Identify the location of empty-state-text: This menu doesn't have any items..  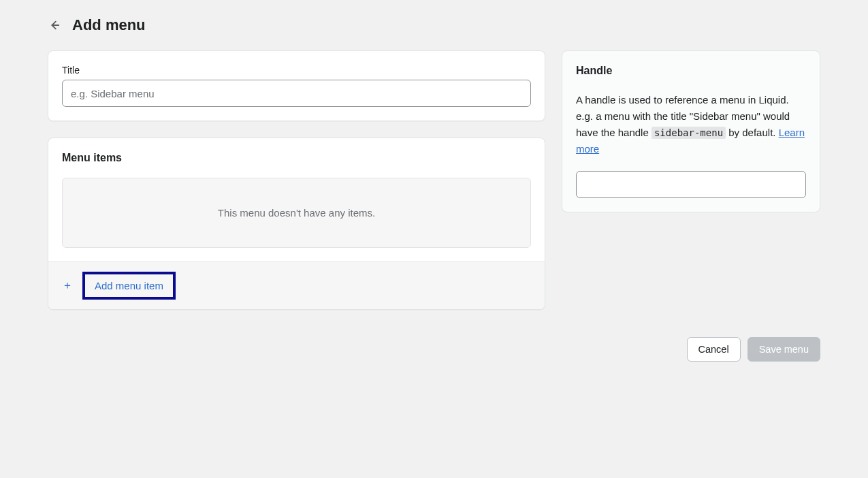
(297, 212).